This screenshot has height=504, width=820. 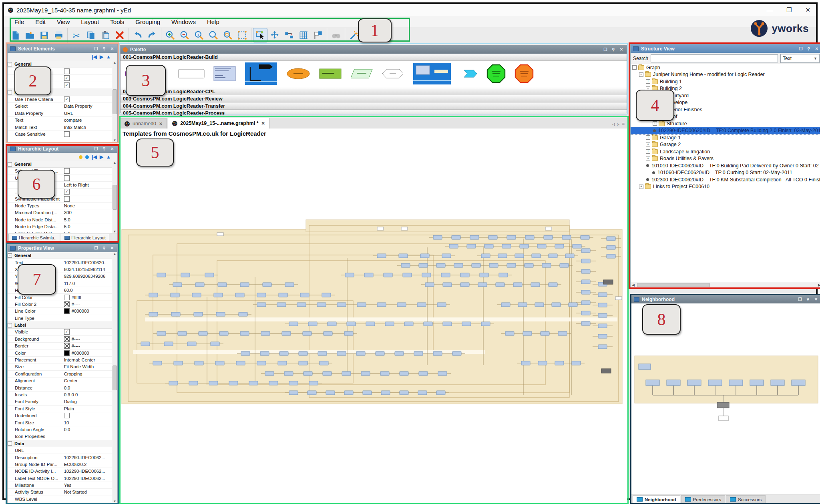 I want to click on tree-item: −Graph, so click(x=726, y=68).